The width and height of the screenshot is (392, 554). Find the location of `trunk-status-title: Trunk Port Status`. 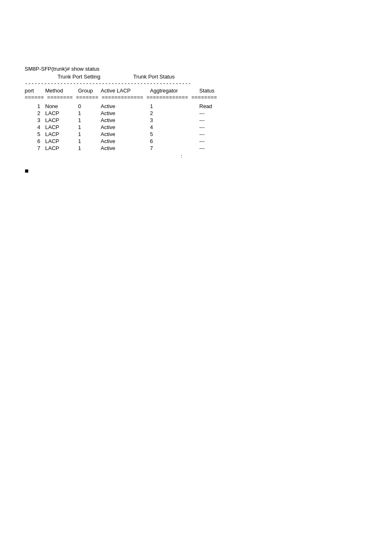

trunk-status-title: Trunk Port Status is located at coordinates (154, 76).